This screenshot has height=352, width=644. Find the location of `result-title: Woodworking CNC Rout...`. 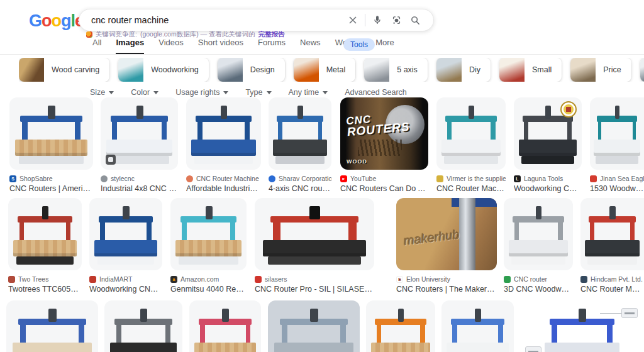

result-title: Woodworking CNC Rout... is located at coordinates (126, 289).